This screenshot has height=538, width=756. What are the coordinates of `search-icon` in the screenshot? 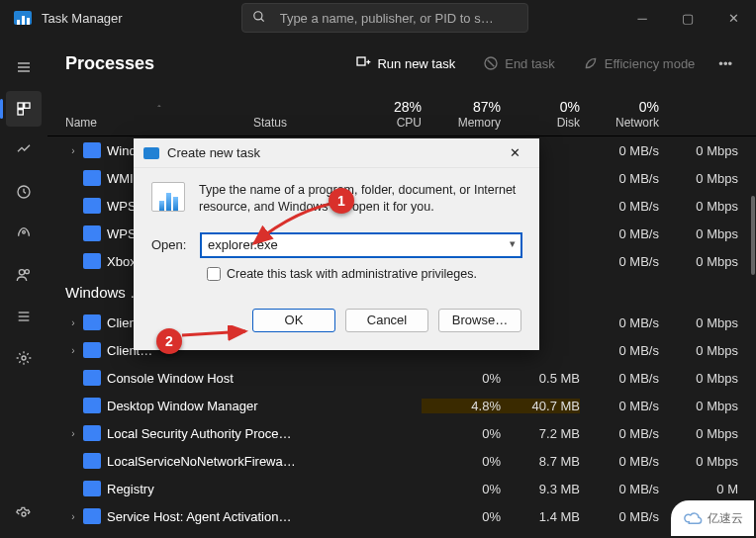 It's located at (259, 18).